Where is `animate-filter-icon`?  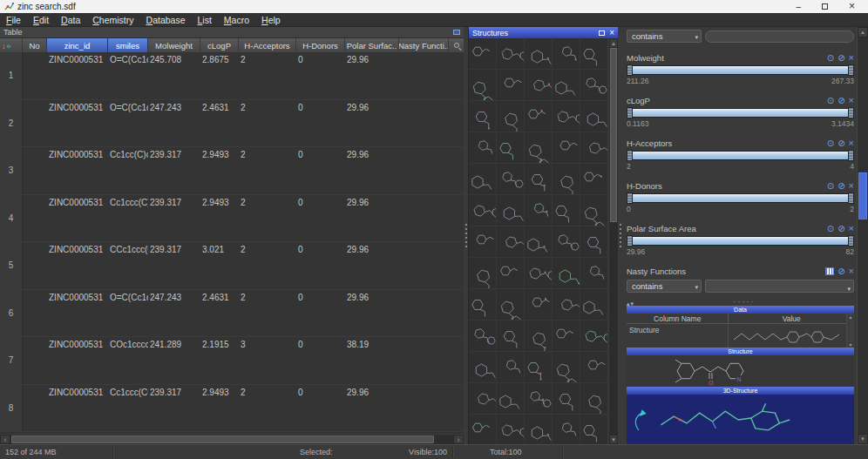
animate-filter-icon is located at coordinates (831, 58).